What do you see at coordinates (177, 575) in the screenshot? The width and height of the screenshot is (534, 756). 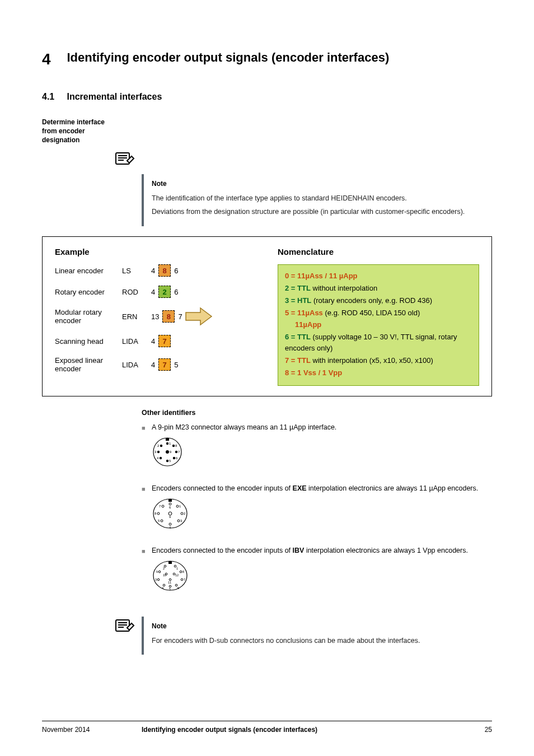 I see `svg-text: 12` at bounding box center [177, 575].